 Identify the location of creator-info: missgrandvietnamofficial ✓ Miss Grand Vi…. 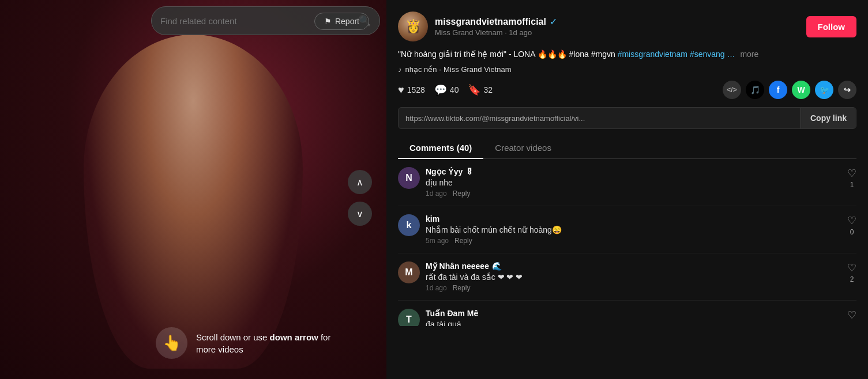
(617, 26).